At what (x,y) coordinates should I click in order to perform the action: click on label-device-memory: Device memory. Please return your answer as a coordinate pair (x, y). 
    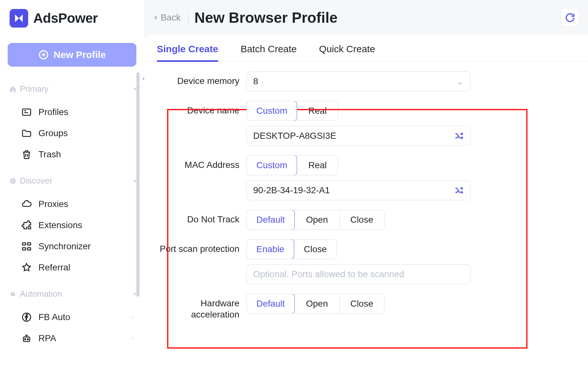
    Looking at the image, I should click on (199, 79).